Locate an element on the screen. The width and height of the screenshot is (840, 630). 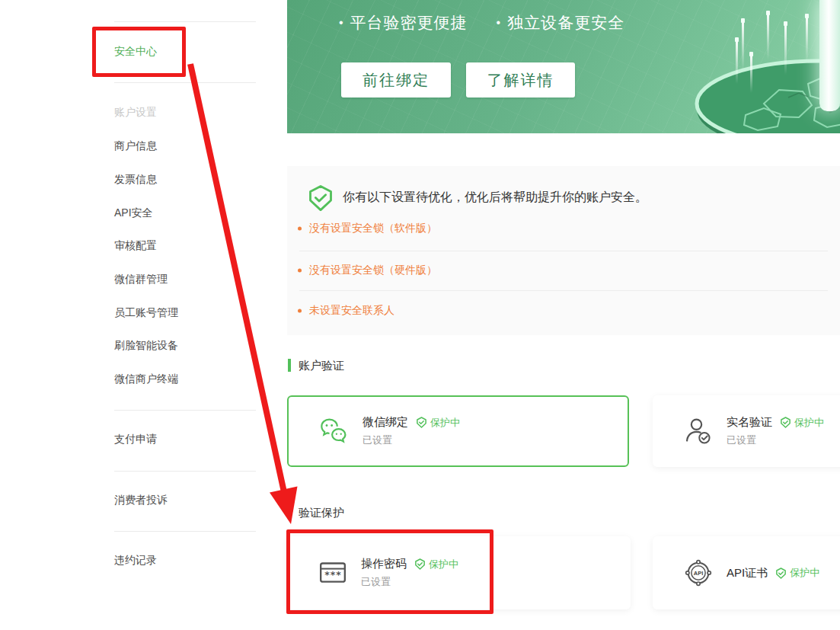
promo-banner: • 平台验密更便捷 • 独立设备更安全 前往绑定 了解详情 is located at coordinates (564, 67).